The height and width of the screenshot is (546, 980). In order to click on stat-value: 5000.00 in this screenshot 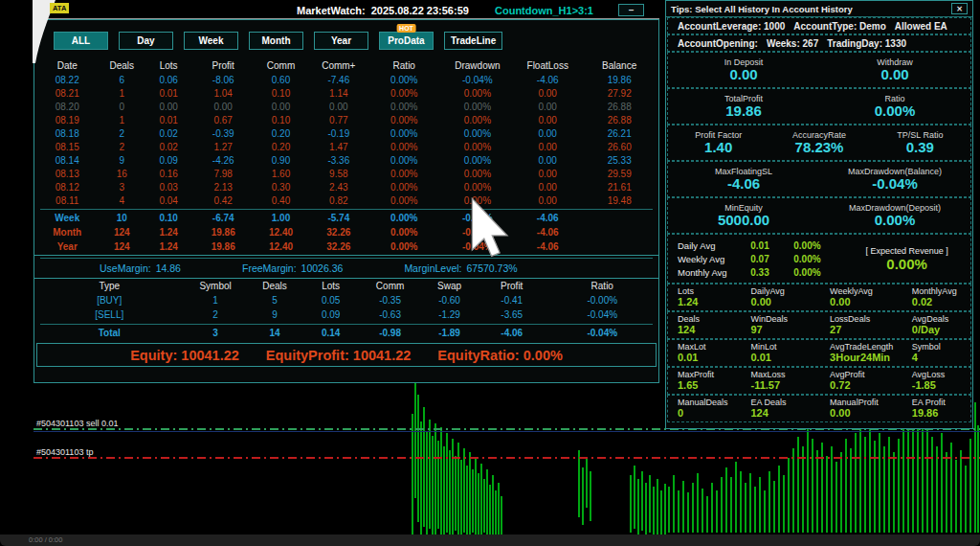, I will do `click(744, 220)`.